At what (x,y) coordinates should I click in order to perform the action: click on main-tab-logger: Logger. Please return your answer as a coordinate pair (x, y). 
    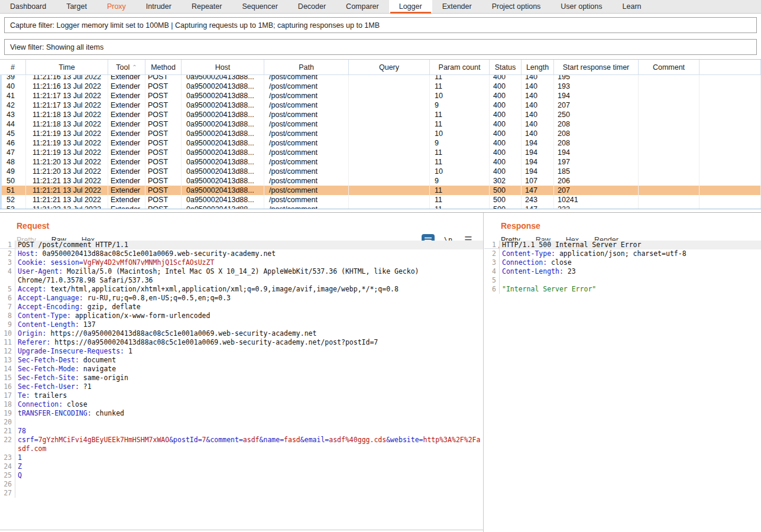
    Looking at the image, I should click on (410, 7).